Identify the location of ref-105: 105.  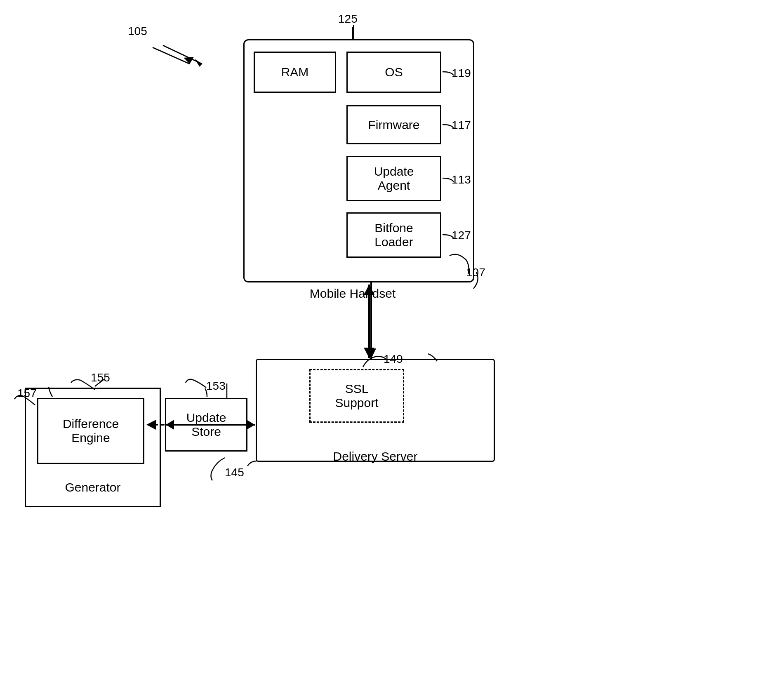
(138, 31).